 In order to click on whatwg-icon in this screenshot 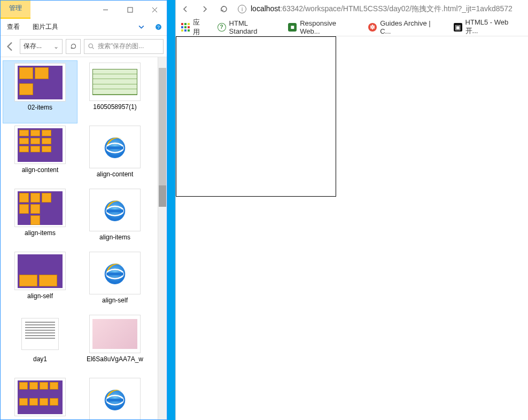, I will do `click(222, 27)`.